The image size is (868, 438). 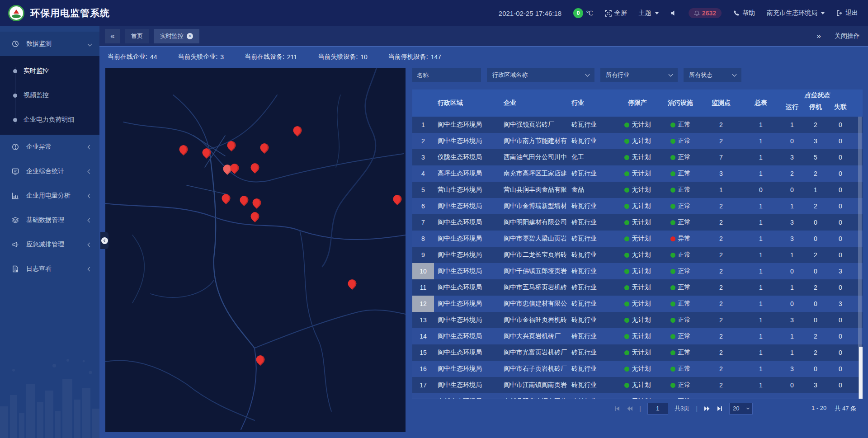 What do you see at coordinates (617, 409) in the screenshot?
I see `first-page-button` at bounding box center [617, 409].